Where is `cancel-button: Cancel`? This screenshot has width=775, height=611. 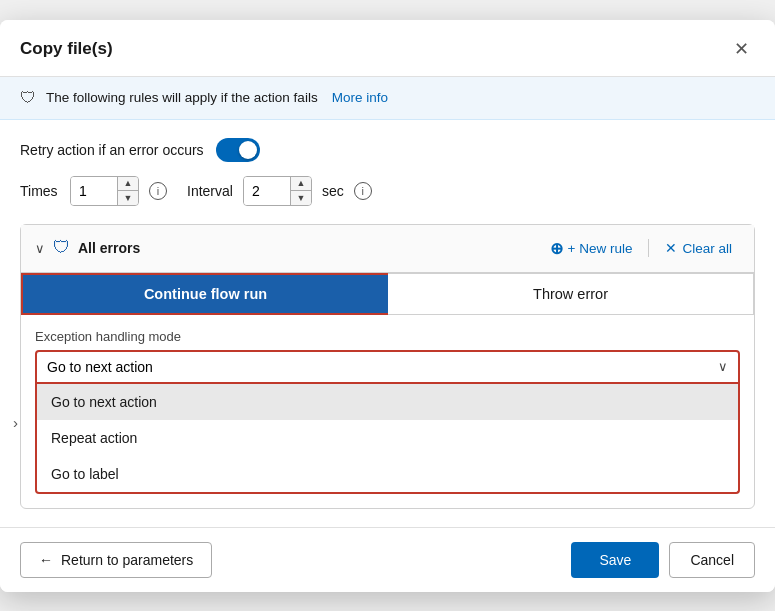
cancel-button: Cancel is located at coordinates (712, 560).